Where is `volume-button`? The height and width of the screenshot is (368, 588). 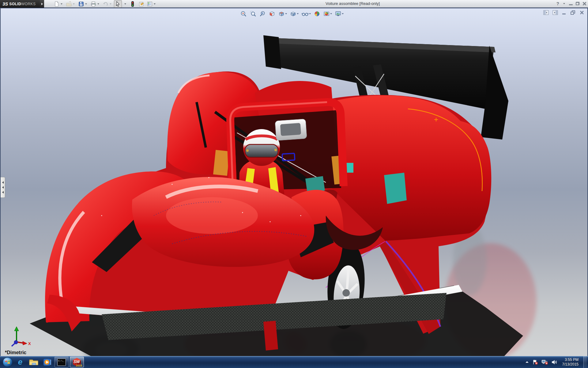 volume-button is located at coordinates (554, 362).